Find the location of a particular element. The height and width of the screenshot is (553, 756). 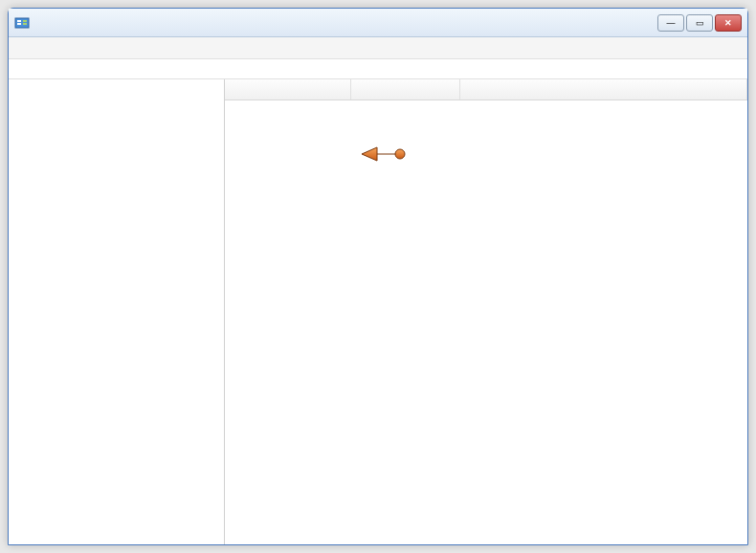

minimize-button: — is located at coordinates (671, 23).